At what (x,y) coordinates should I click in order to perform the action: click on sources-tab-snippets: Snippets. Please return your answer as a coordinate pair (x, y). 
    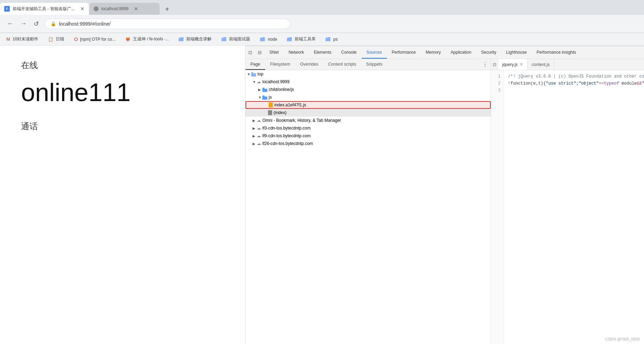
    Looking at the image, I should click on (374, 65).